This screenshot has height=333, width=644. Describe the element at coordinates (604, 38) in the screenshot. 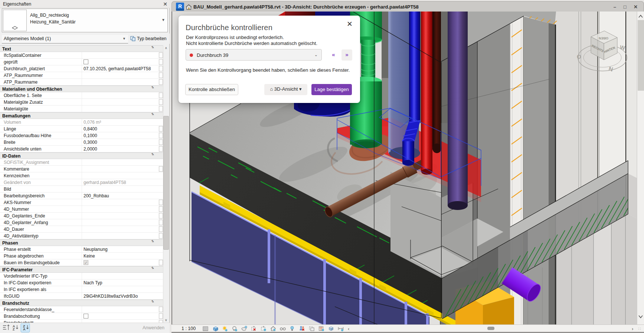

I see `svg-text: OBEN` at that location.